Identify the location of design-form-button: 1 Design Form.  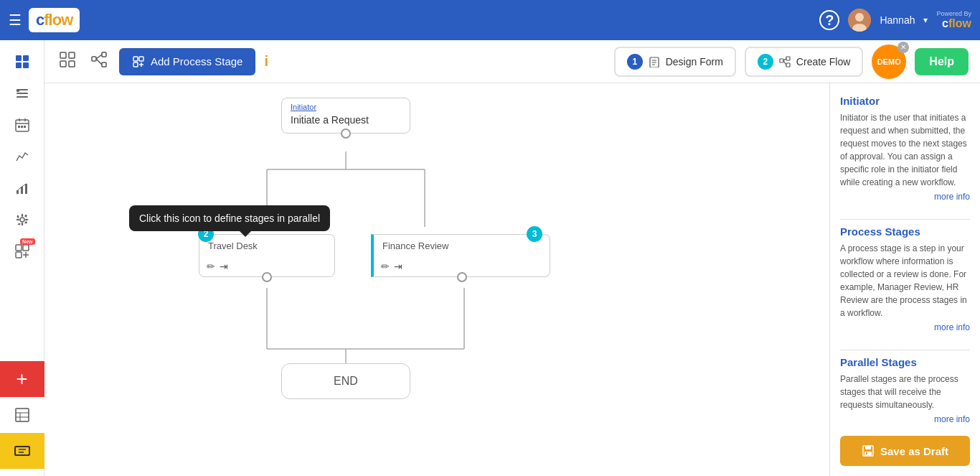
(675, 62).